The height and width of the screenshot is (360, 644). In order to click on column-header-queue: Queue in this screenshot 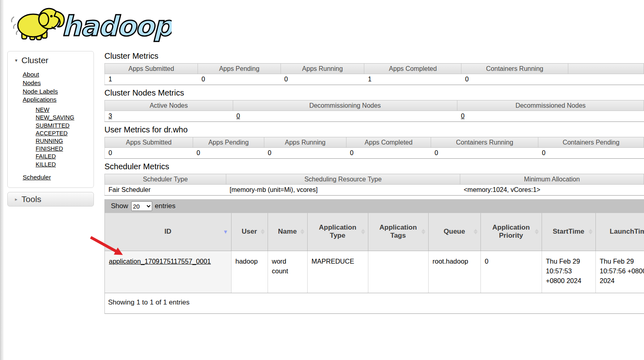, I will do `click(454, 232)`.